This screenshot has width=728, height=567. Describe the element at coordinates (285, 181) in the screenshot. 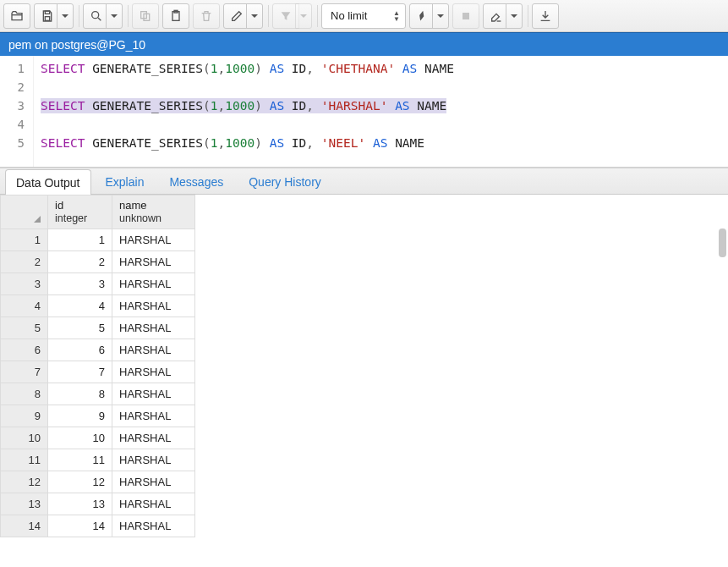

I see `tab-query-history: Query History` at that location.